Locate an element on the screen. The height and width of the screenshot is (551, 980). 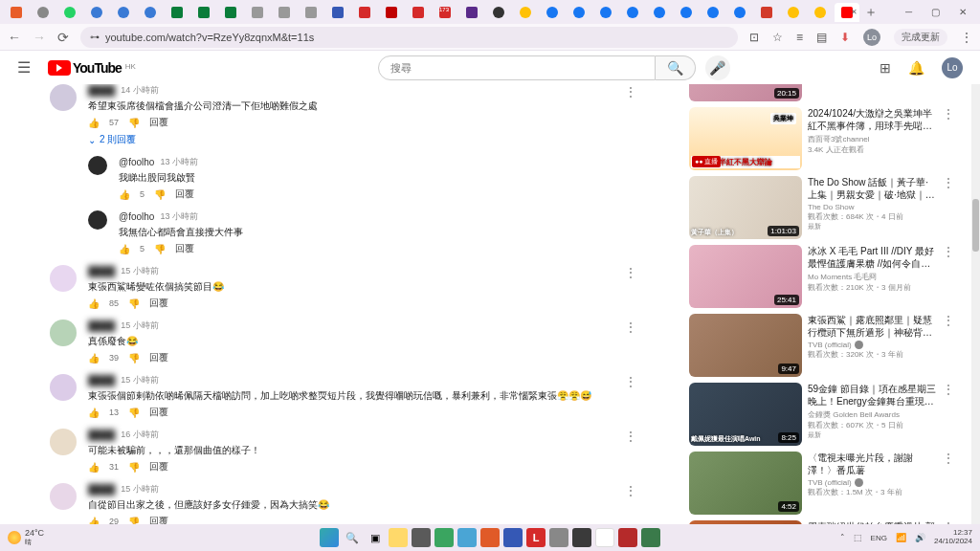
url-input: ⊶ youtube.com/watch?v=RzeYy8zqnxM&t=11s is located at coordinates (410, 37).